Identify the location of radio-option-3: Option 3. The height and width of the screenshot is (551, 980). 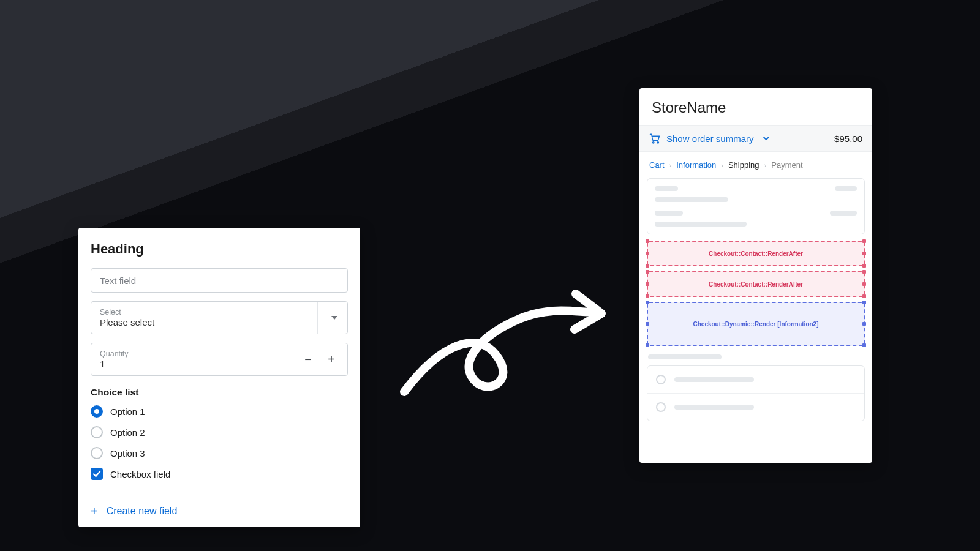
(219, 453).